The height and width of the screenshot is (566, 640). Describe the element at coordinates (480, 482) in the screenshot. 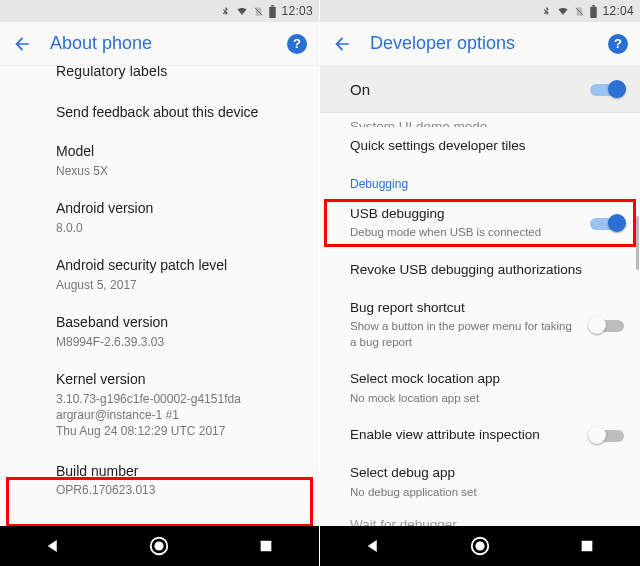

I see `list-item: Select debug app No debug application se…` at that location.